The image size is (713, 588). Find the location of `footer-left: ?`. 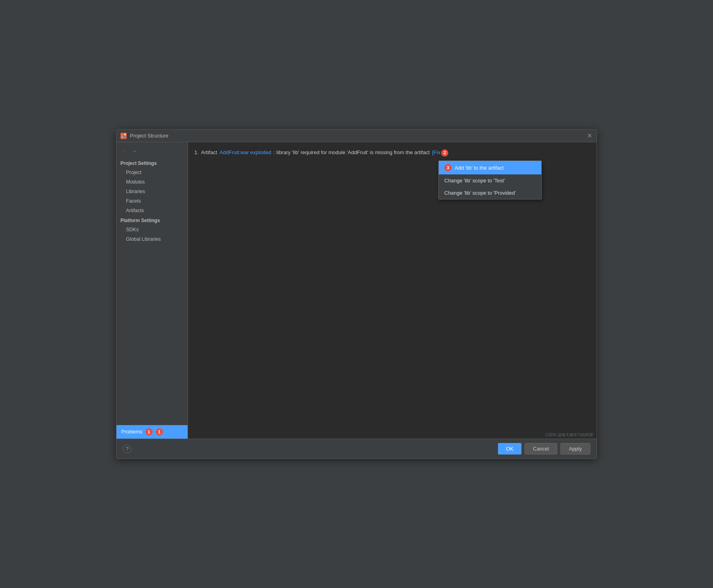

footer-left: ? is located at coordinates (127, 449).